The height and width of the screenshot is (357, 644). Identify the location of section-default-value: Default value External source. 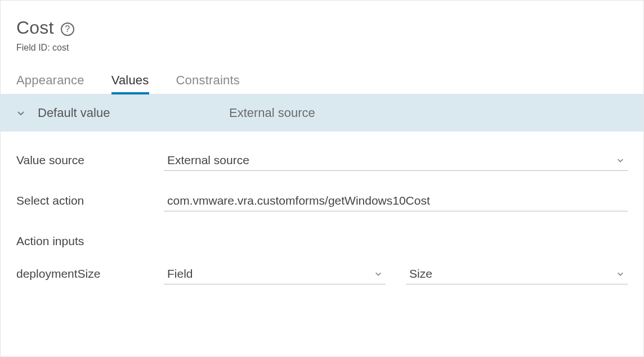
(322, 113).